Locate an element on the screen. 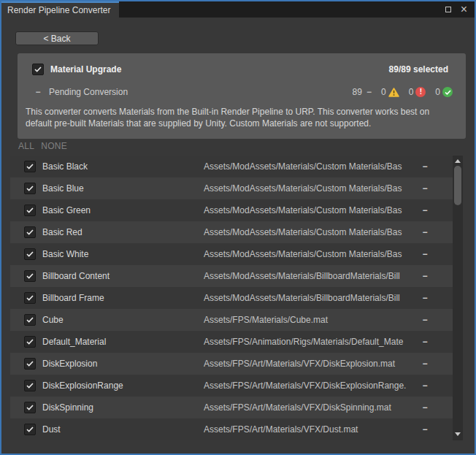  scrollbar-thumb is located at coordinates (458, 186).